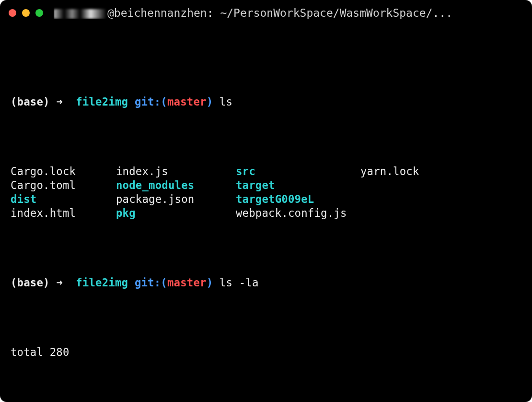 The image size is (532, 402). Describe the element at coordinates (176, 172) in the screenshot. I see `ls-file: index.js` at that location.